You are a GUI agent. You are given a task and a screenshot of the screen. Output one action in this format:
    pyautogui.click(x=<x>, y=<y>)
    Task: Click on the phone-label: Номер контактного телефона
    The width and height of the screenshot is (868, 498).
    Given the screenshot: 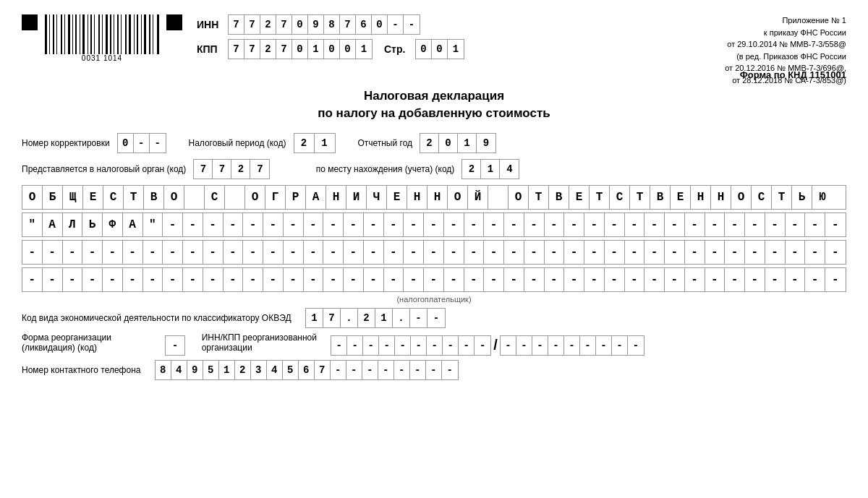 What is the action you would take?
    pyautogui.click(x=81, y=370)
    